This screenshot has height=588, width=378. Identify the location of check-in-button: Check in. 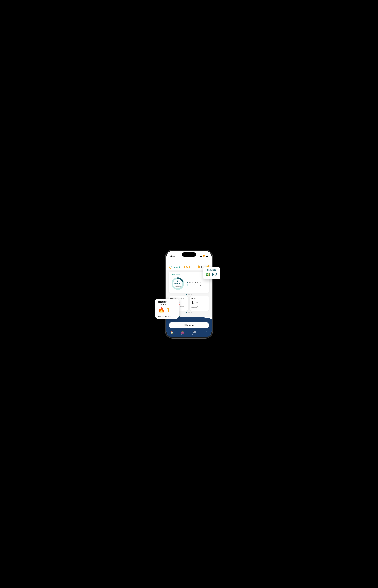
(189, 325).